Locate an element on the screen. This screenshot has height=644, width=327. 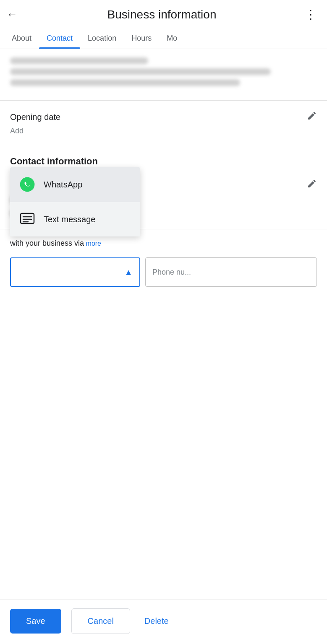
save-button: Save is located at coordinates (36, 621).